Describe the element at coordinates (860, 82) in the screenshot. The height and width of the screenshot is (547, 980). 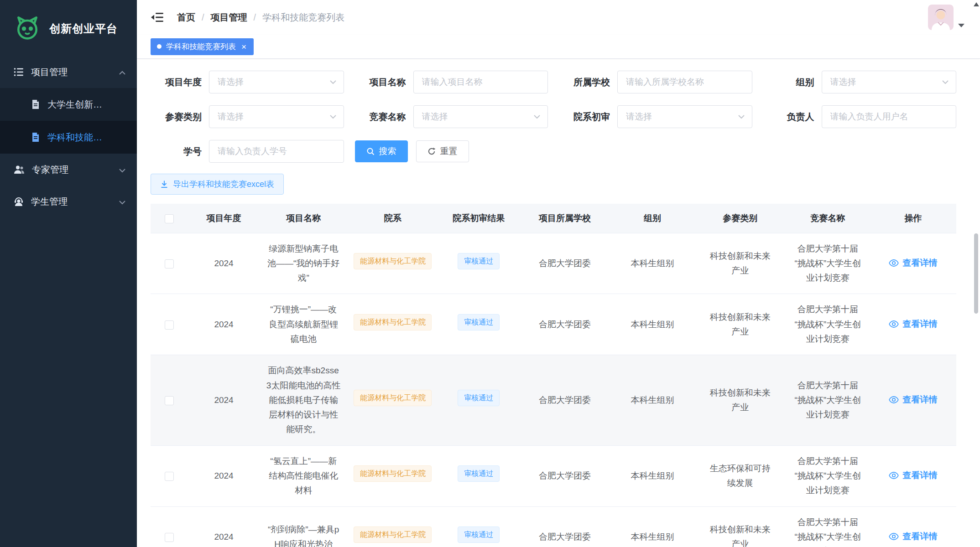
I see `filter-group: 组别` at that location.